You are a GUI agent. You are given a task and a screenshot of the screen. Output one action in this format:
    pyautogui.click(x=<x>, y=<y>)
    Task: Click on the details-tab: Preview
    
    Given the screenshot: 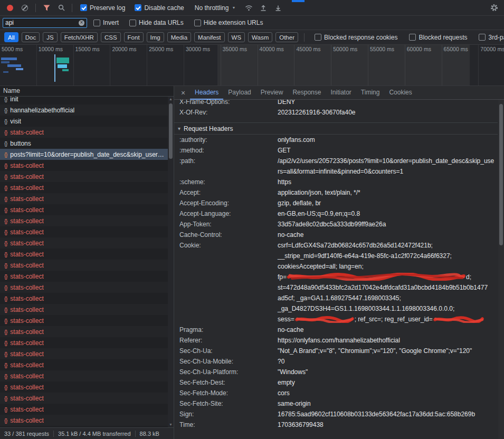 What is the action you would take?
    pyautogui.click(x=272, y=93)
    